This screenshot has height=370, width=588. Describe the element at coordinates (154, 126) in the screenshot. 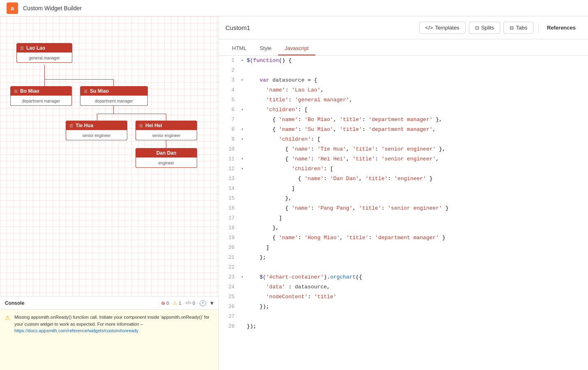

I see `node-hei-hei-name: Hei Hei` at that location.